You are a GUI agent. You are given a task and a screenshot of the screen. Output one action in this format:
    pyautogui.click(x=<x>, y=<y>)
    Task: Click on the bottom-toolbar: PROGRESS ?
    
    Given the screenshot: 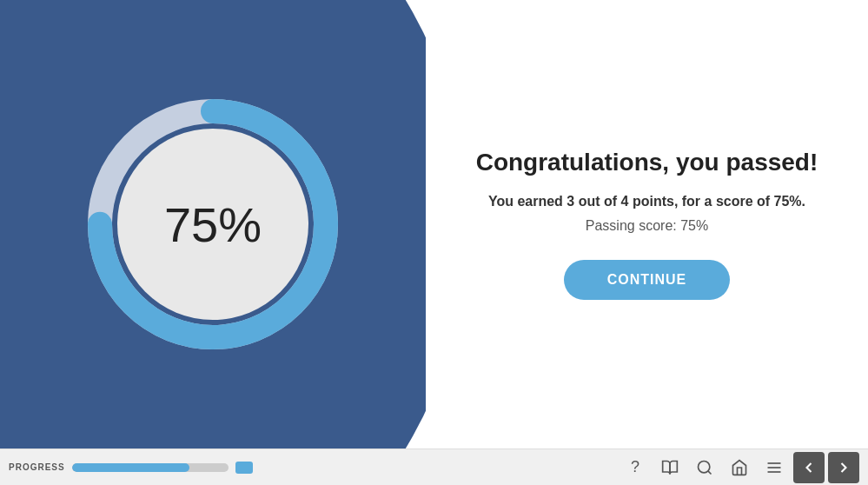 What is the action you would take?
    pyautogui.click(x=434, y=467)
    